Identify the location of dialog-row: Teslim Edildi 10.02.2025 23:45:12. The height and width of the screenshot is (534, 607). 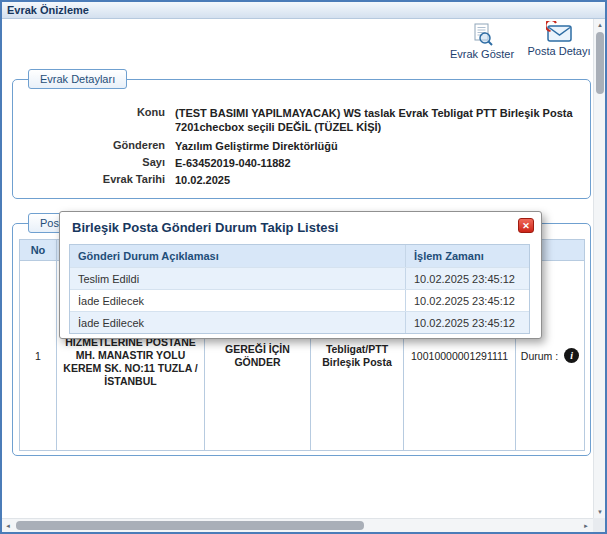
(300, 278).